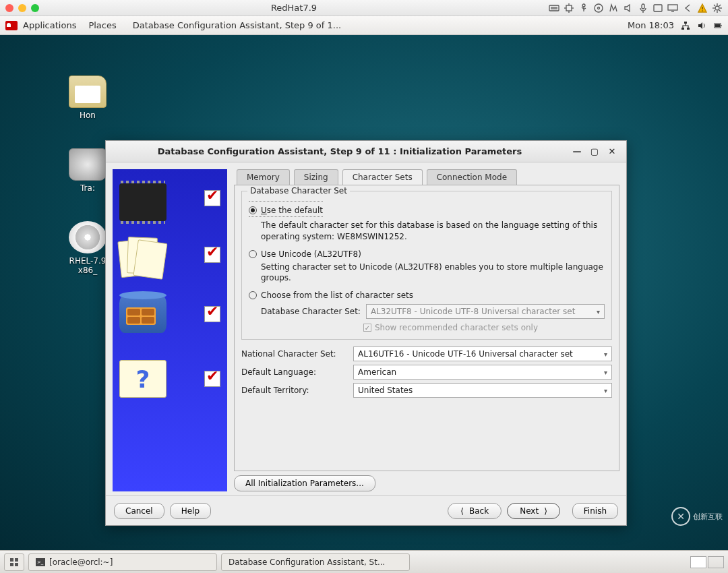 The height and width of the screenshot is (573, 728). Describe the element at coordinates (483, 390) in the screenshot. I see `default-territory-select: United States ▾` at that location.